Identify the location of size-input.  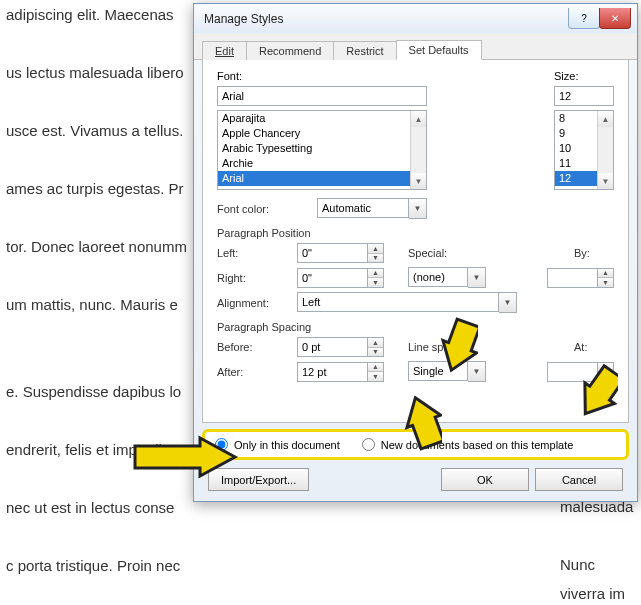
(584, 96).